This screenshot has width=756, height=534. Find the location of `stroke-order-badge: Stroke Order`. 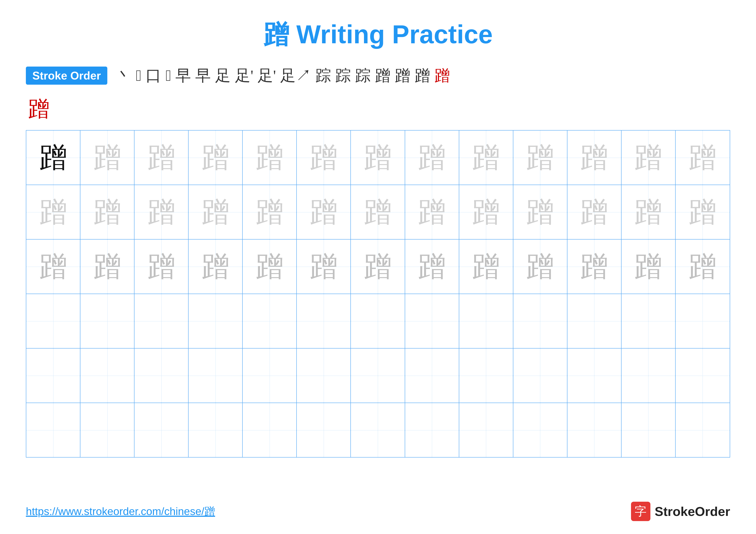

stroke-order-badge: Stroke Order is located at coordinates (67, 76).